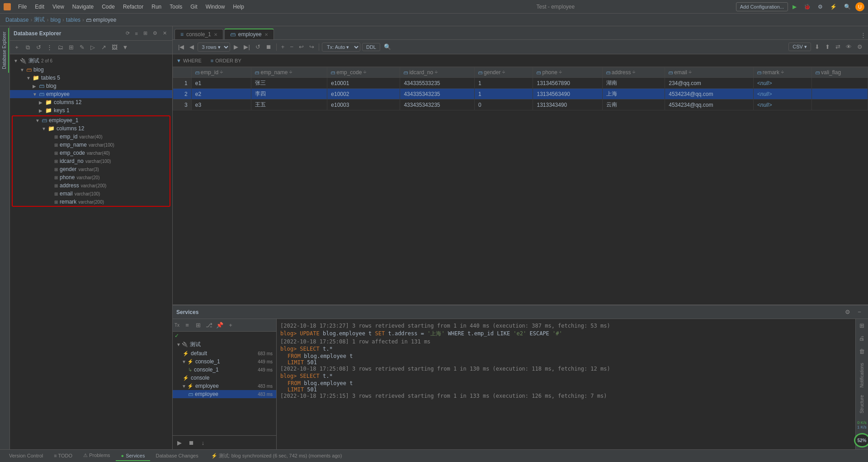  I want to click on cell-address-2: 上海, so click(633, 94).